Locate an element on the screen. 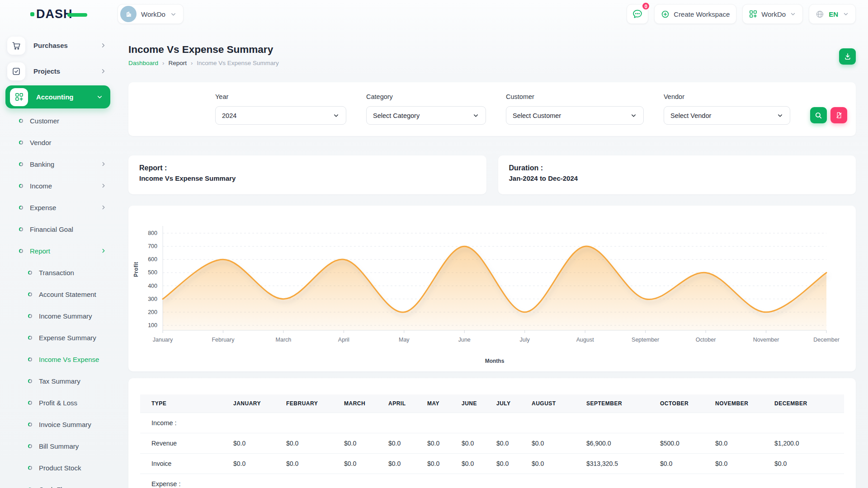  col-august: AUGUST is located at coordinates (555, 404).